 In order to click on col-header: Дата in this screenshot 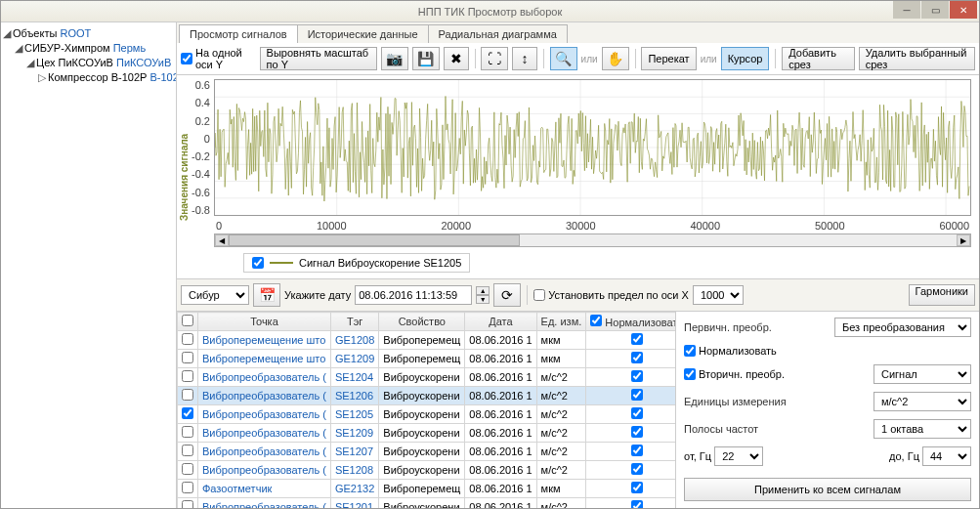, I will do `click(500, 322)`.